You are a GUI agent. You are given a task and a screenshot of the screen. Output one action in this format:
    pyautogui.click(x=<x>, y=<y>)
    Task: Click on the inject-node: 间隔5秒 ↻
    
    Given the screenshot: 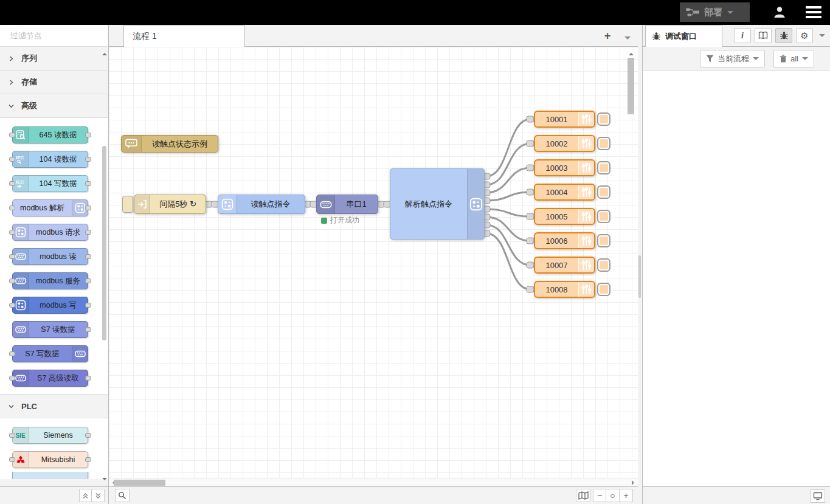 What is the action you would take?
    pyautogui.click(x=170, y=204)
    